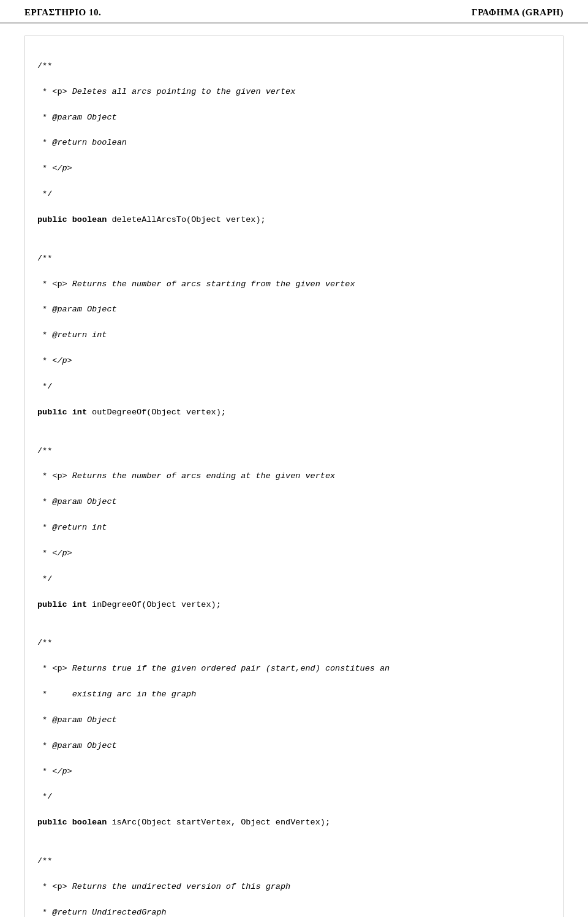  What do you see at coordinates (294, 92) in the screenshot?
I see `code-line: * <p> Deletes all arcs pointing to the g…` at bounding box center [294, 92].